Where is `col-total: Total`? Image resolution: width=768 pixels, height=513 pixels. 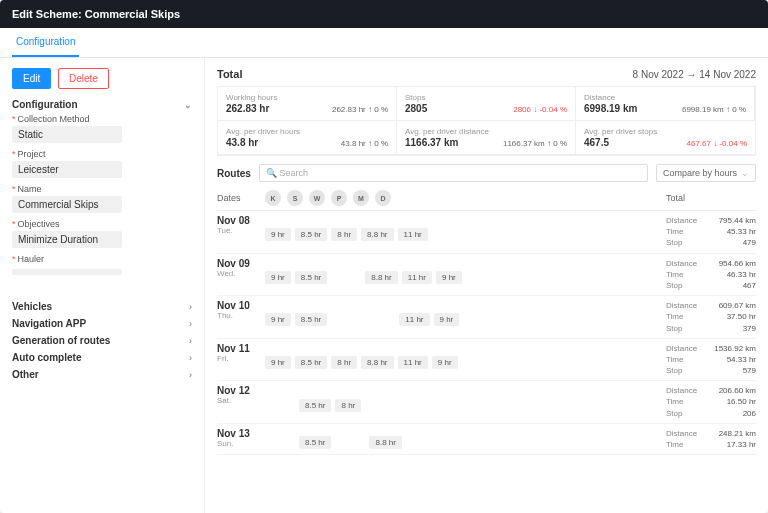
col-total: Total is located at coordinates (711, 198).